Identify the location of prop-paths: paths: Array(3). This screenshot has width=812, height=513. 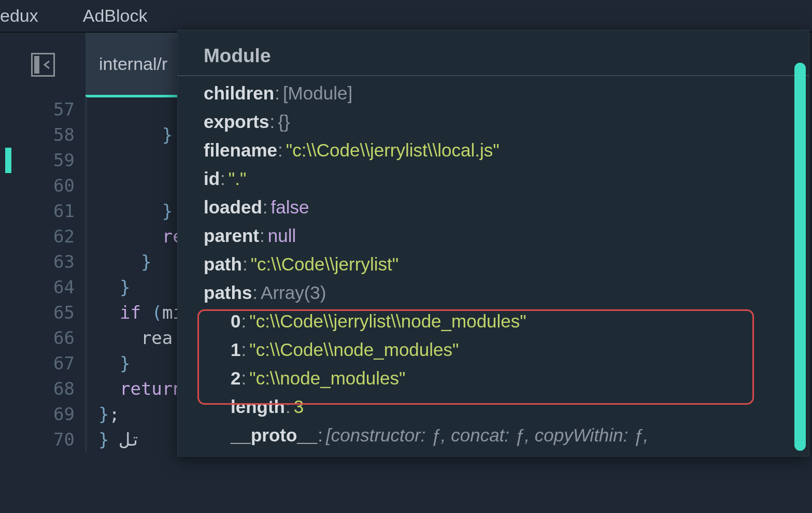
(493, 293).